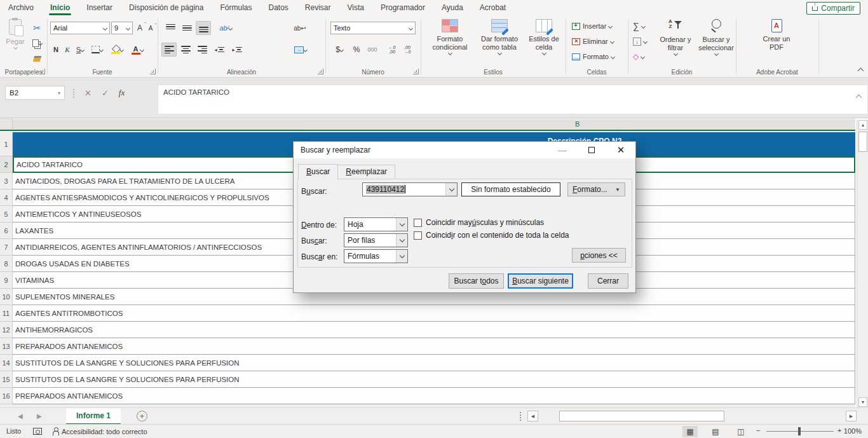 Image resolution: width=868 pixels, height=438 pixels. I want to click on align-top-button, so click(170, 28).